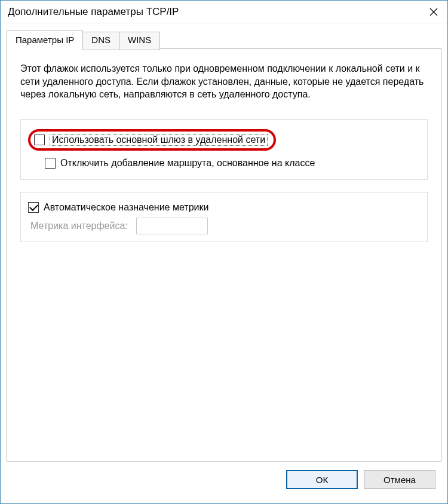 The image size is (448, 504). Describe the element at coordinates (140, 41) in the screenshot. I see `tab-wins: WINS` at that location.